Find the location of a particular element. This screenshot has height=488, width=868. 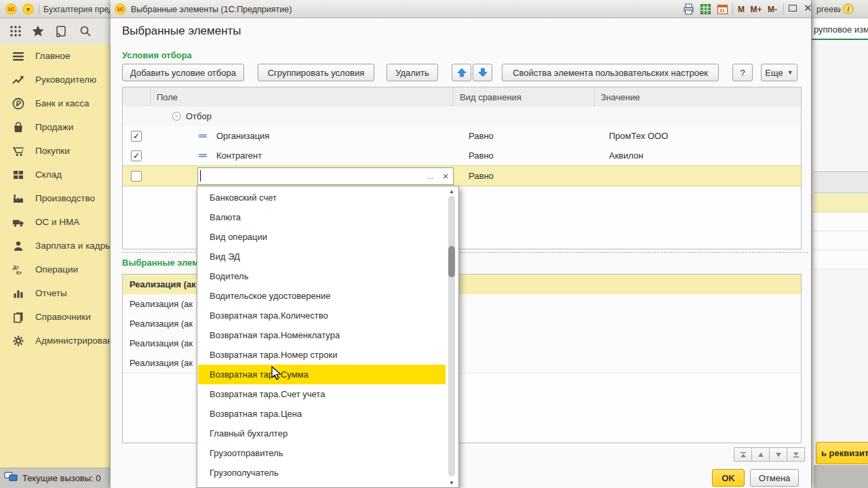

print-icon is located at coordinates (689, 11).